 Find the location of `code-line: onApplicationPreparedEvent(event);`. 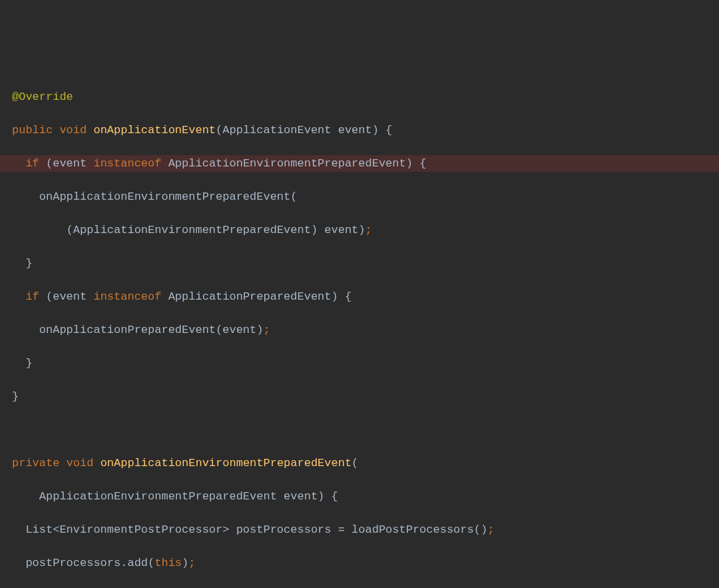

code-line: onApplicationPreparedEvent(event); is located at coordinates (360, 330).